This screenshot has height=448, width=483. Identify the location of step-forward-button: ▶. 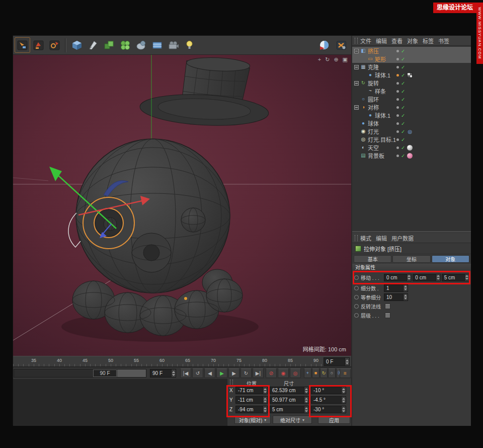
(234, 374).